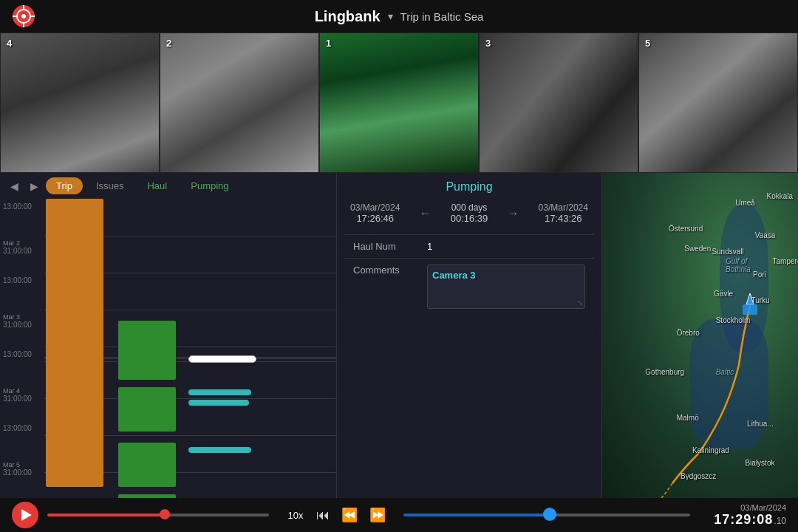 The height and width of the screenshot is (532, 798). What do you see at coordinates (378, 515) in the screenshot?
I see `fast-forward-button: ⏩` at bounding box center [378, 515].